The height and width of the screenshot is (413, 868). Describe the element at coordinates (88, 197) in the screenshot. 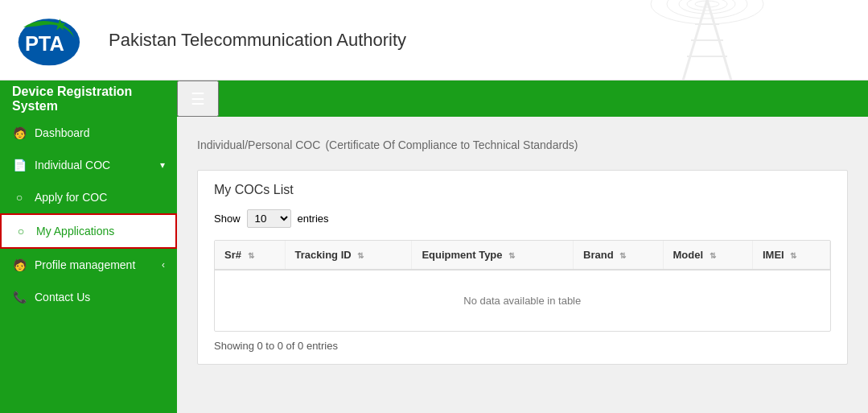

I see `sidebar-item-apply-coc: ○ Apply for COC` at that location.